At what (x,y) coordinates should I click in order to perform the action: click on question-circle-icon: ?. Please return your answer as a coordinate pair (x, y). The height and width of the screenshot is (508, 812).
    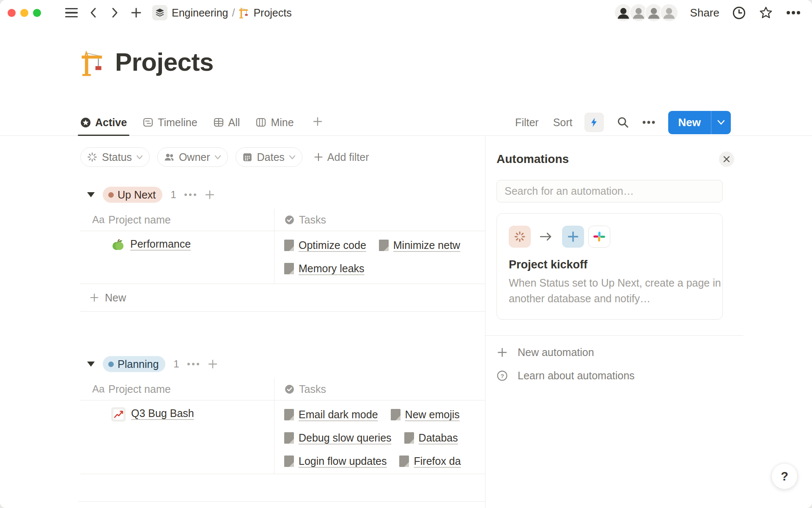
    Looking at the image, I should click on (502, 376).